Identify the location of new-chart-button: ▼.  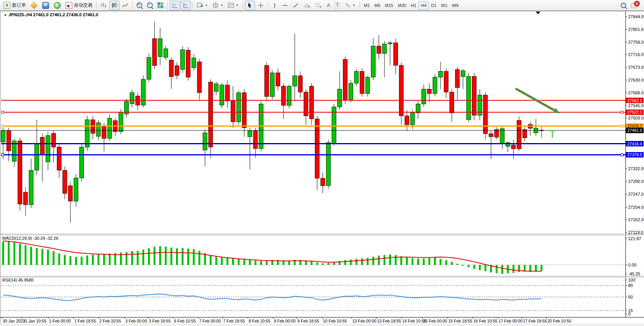
(202, 5).